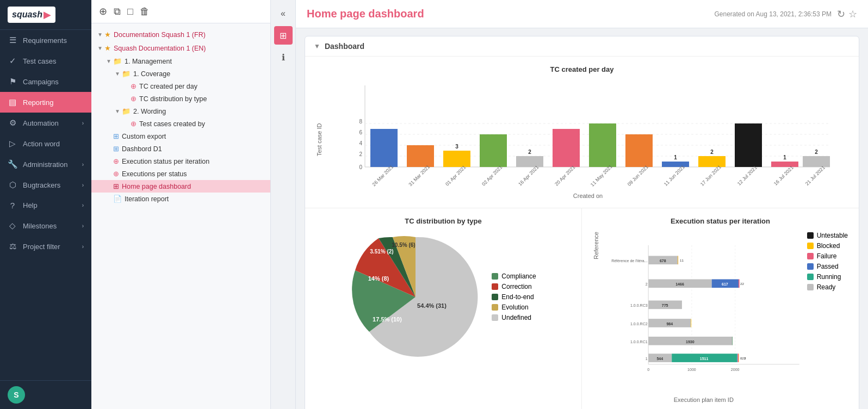  Describe the element at coordinates (660, 359) in the screenshot. I see `svg-text: 544` at that location.